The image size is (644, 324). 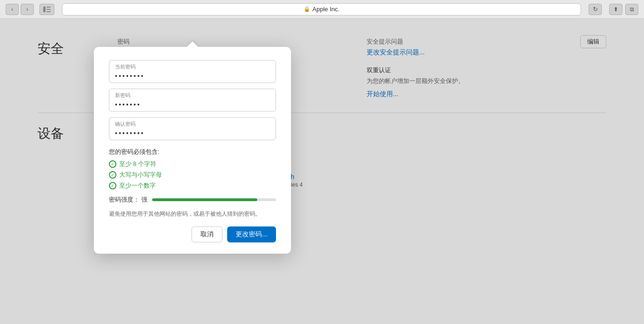 I want to click on forward-button: ›, so click(x=27, y=9).